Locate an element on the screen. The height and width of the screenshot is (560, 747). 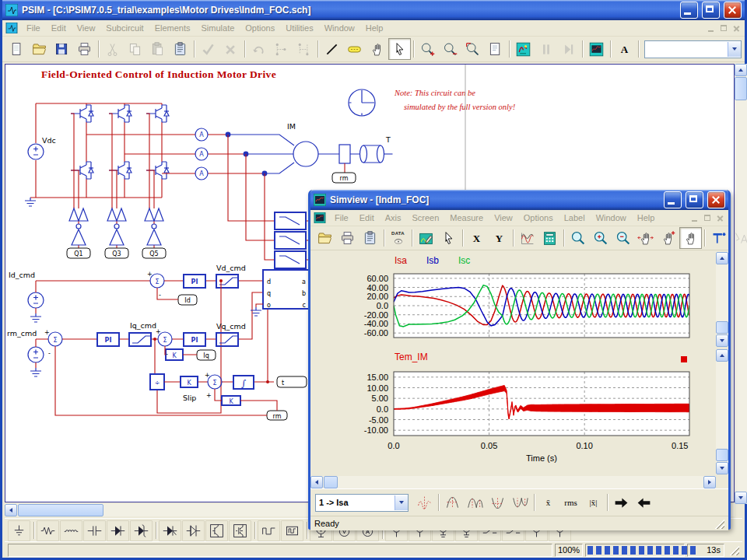
sv-scroll-right-icon is located at coordinates (710, 482).